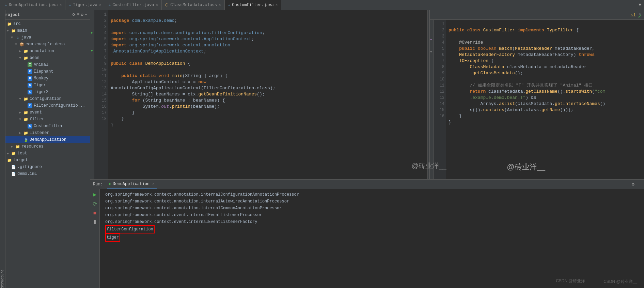 Image resolution: width=644 pixels, height=288 pixels. I want to click on tab-tiger: ☕ Tiger.java ×, so click(85, 5).